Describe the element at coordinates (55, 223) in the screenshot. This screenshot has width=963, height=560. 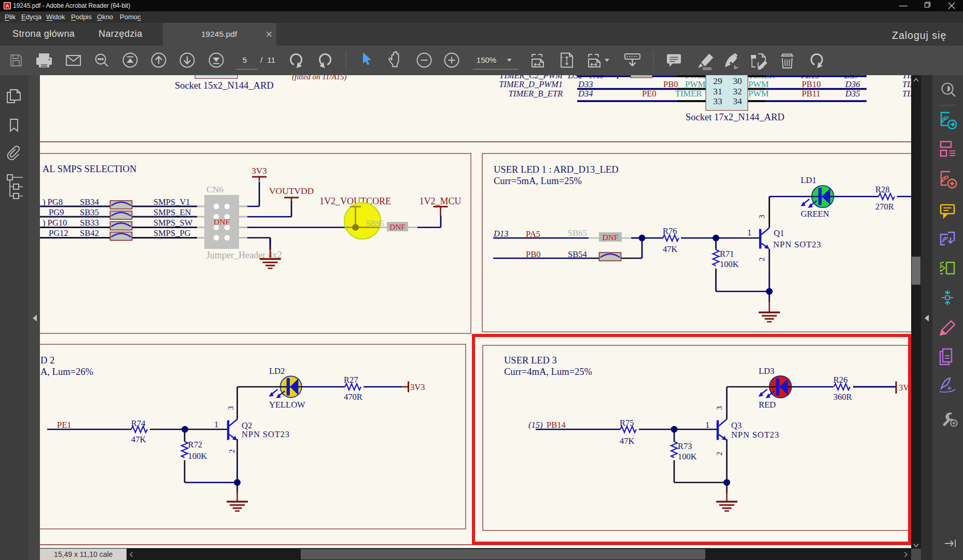
I see `svg-text: ) PG10` at that location.